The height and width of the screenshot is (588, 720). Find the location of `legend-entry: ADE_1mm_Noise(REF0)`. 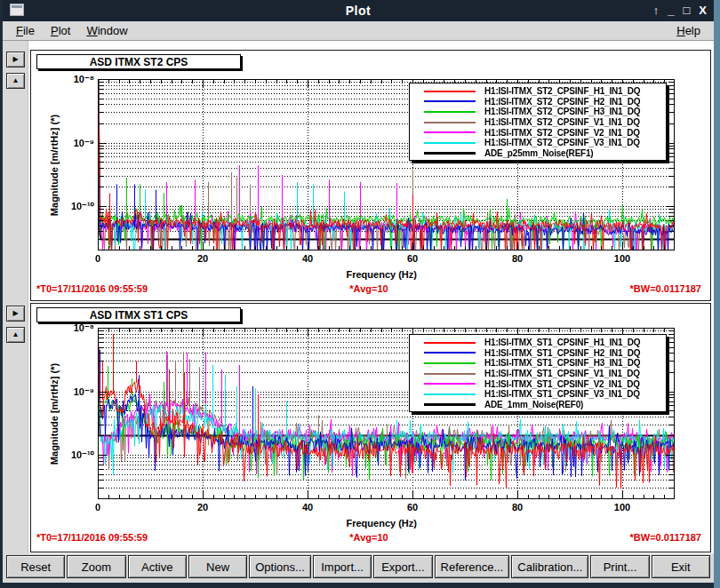

legend-entry: ADE_1mm_Noise(REF0) is located at coordinates (538, 405).